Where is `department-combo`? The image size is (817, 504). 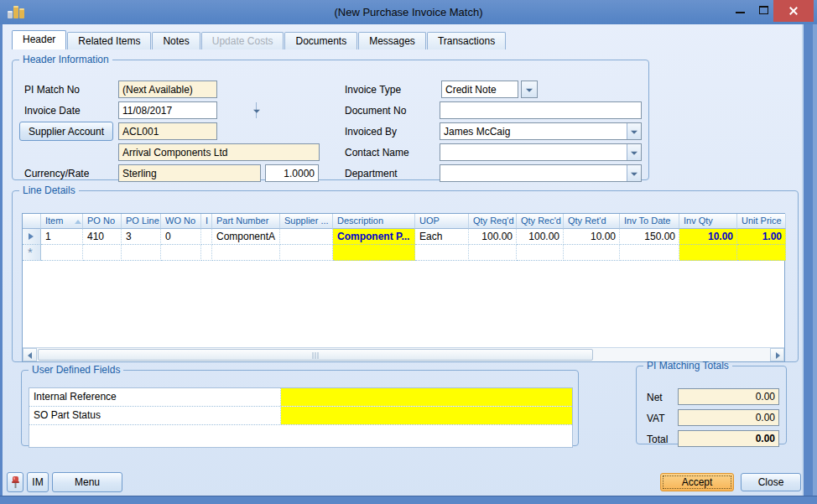 department-combo is located at coordinates (540, 173).